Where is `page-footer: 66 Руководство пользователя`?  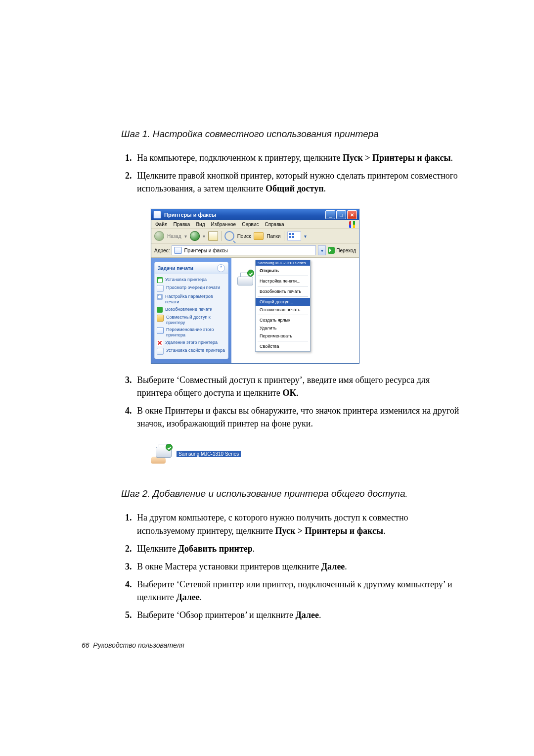 page-footer: 66 Руководство пользователя is located at coordinates (273, 645).